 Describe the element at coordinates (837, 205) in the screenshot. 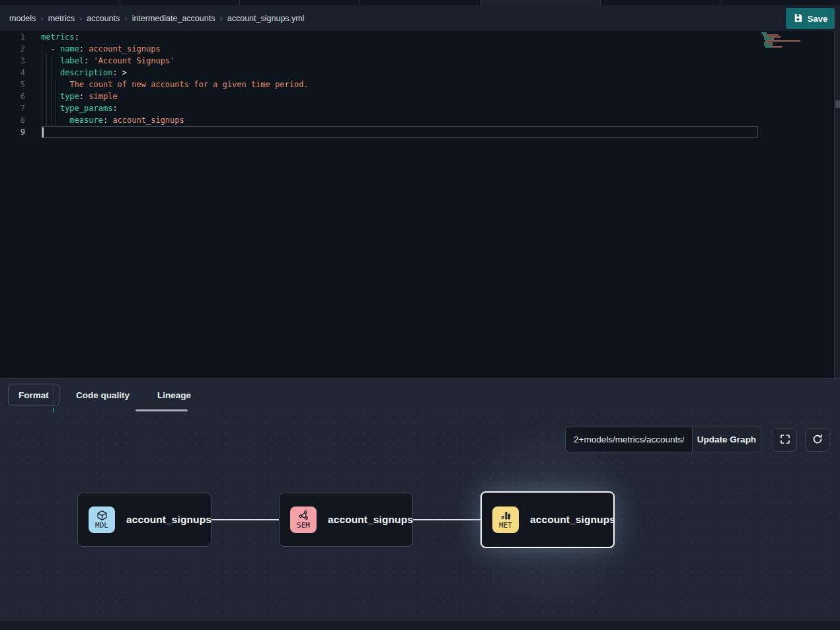

I see `editor-scrollbar` at that location.